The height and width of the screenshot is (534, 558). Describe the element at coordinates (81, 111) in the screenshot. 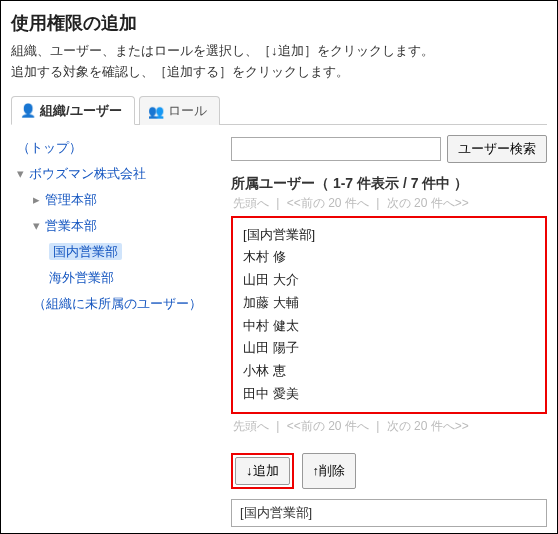

I see `tab-org-user-label: 組織/ユーザー` at that location.